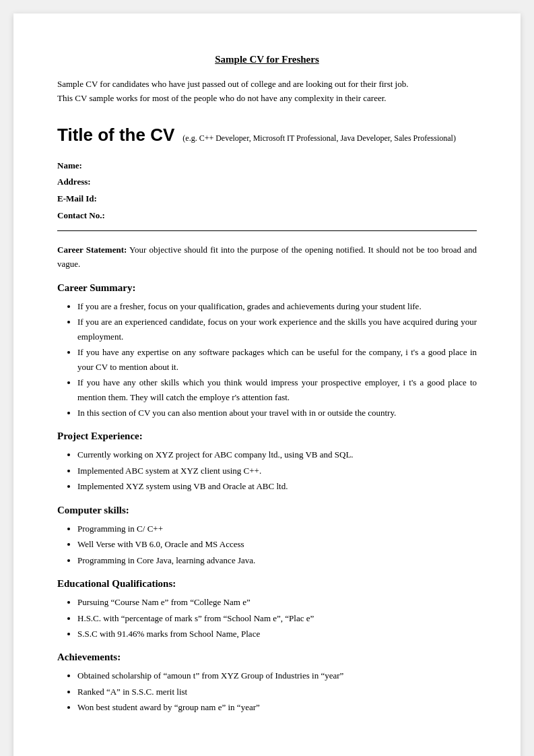  What do you see at coordinates (267, 609) in the screenshot?
I see `educational-qualifications-section: Educational Qualifications: Pursuing “Co…` at bounding box center [267, 609].